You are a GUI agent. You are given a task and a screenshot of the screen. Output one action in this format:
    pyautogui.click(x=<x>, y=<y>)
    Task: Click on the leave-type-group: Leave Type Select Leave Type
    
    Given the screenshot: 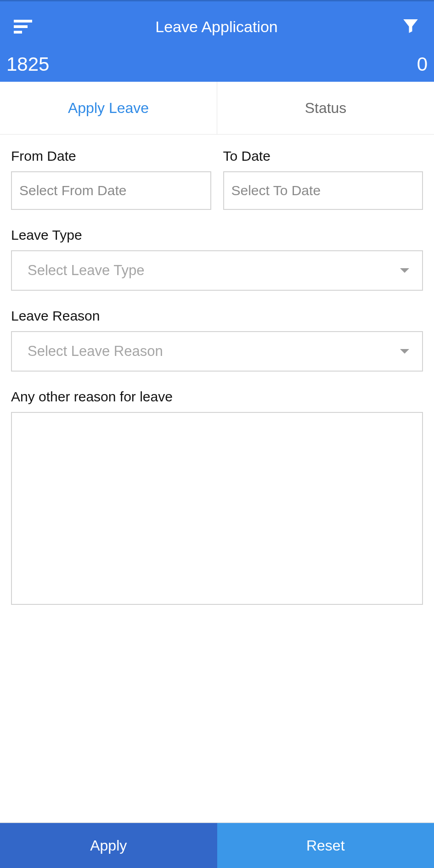 What is the action you would take?
    pyautogui.click(x=217, y=259)
    